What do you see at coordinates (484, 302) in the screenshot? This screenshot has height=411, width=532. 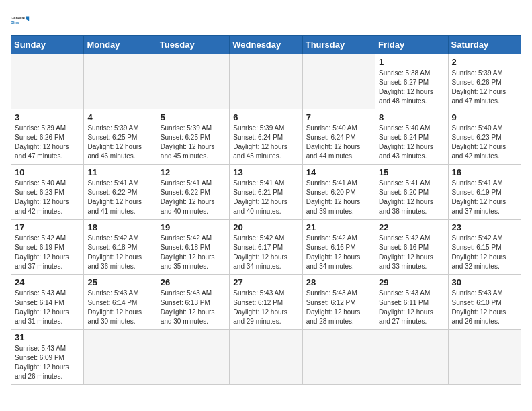 I see `calendar-day-cell: 30Sunrise: 5:43 AM Sunset: 6:10 PM Dayli…` at bounding box center [484, 302].